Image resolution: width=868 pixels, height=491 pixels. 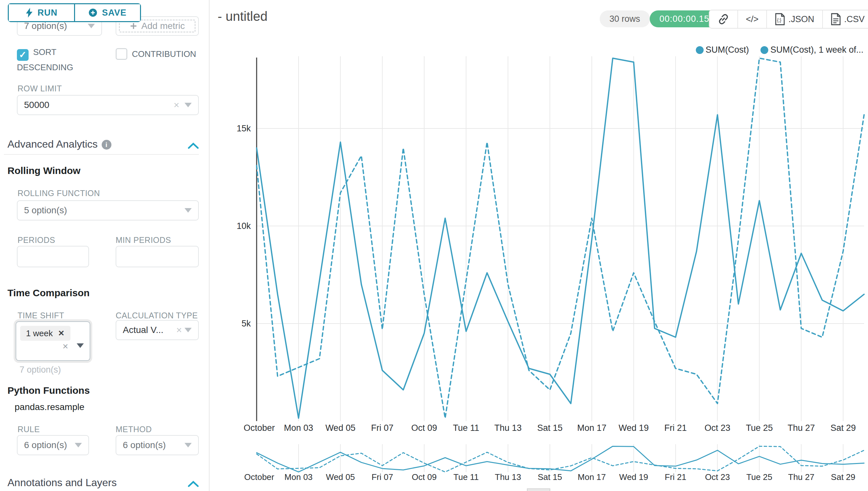 I want to click on mini-x-axis-tick-label: Thu 13, so click(x=508, y=477).